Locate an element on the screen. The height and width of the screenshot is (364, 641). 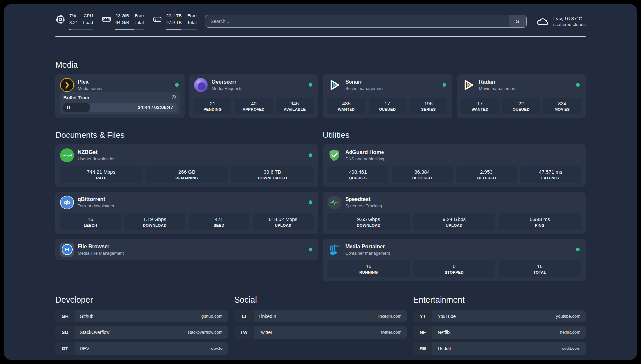
ram-total-label: Total is located at coordinates (139, 23).